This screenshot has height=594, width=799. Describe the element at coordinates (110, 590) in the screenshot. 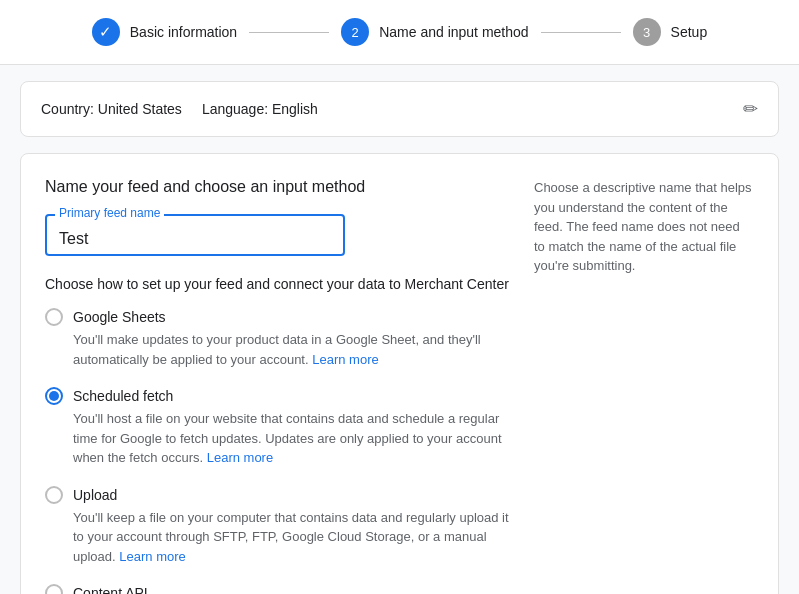

I see `option-content-api-text: Content API` at that location.